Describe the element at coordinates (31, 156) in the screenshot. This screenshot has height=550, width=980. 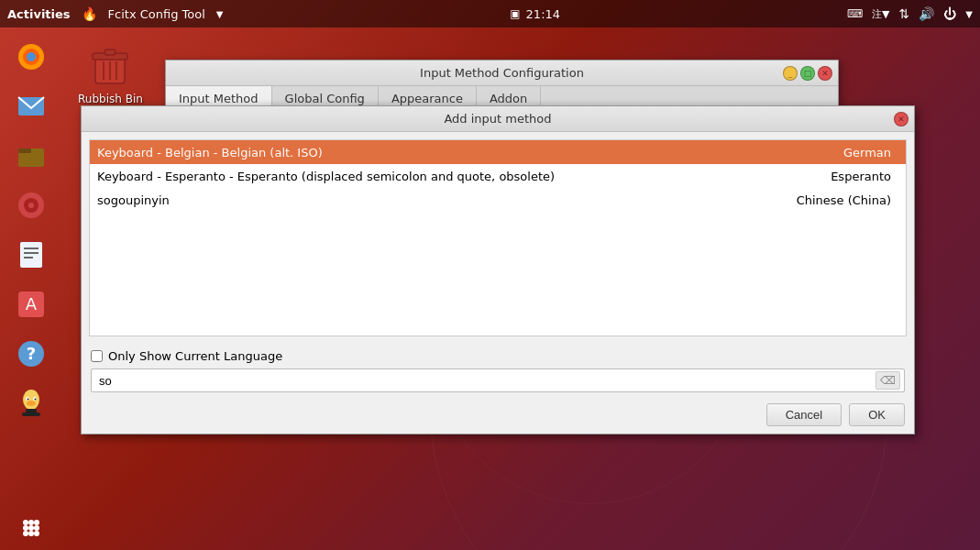
I see `sidebar-item-files` at that location.